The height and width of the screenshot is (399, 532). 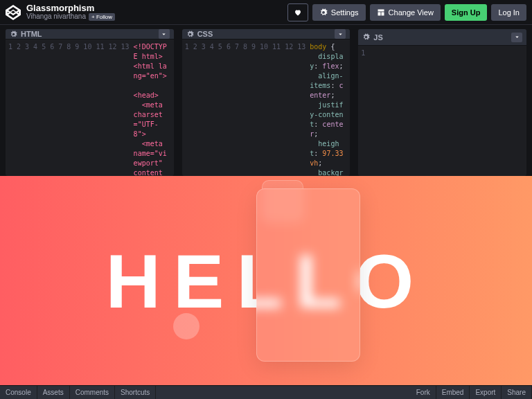 What do you see at coordinates (266, 12) in the screenshot?
I see `app-header: Glassmorphism Vihanga nivarthana + Follo…` at bounding box center [266, 12].